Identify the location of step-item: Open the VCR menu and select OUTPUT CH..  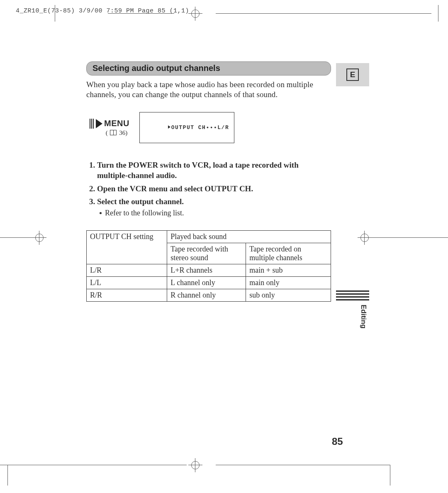
(214, 189).